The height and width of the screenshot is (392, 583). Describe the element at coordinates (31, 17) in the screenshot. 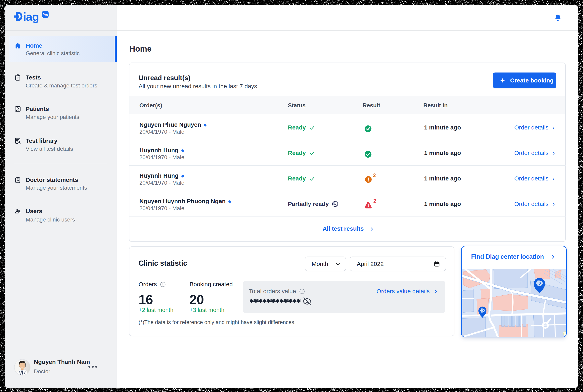

I see `svg-text: iag` at that location.